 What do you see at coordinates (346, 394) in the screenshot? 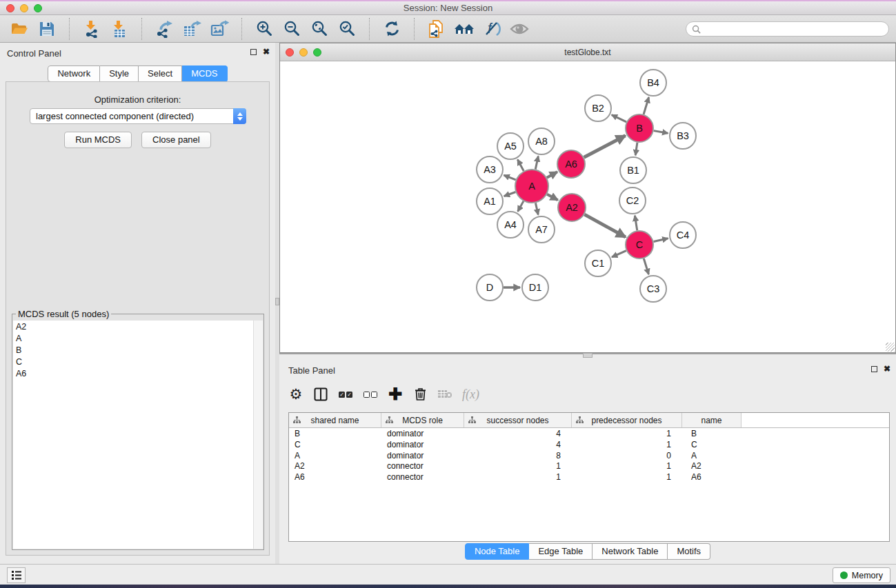
I see `select-all-icon: ✓✓` at bounding box center [346, 394].